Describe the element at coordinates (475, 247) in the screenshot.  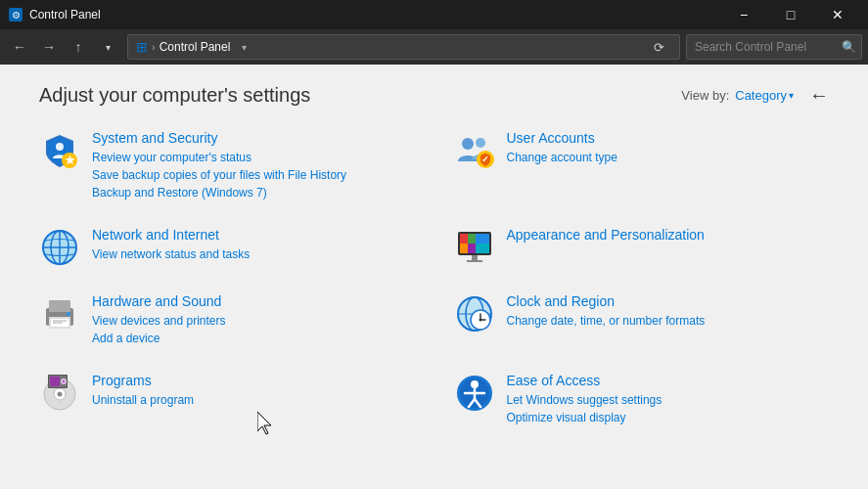
I see `appearance-icon` at that location.